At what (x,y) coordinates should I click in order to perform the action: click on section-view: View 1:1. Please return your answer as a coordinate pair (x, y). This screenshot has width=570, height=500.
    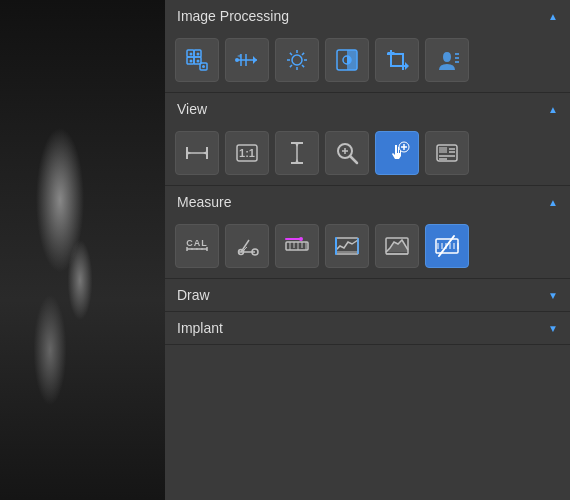
    Looking at the image, I should click on (368, 140).